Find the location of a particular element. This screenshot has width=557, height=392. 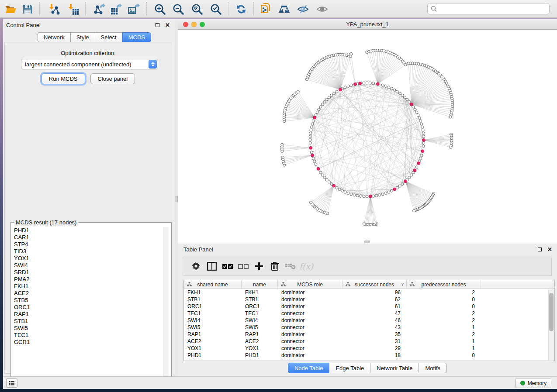

column-header-shared-name: shared name is located at coordinates (213, 285).